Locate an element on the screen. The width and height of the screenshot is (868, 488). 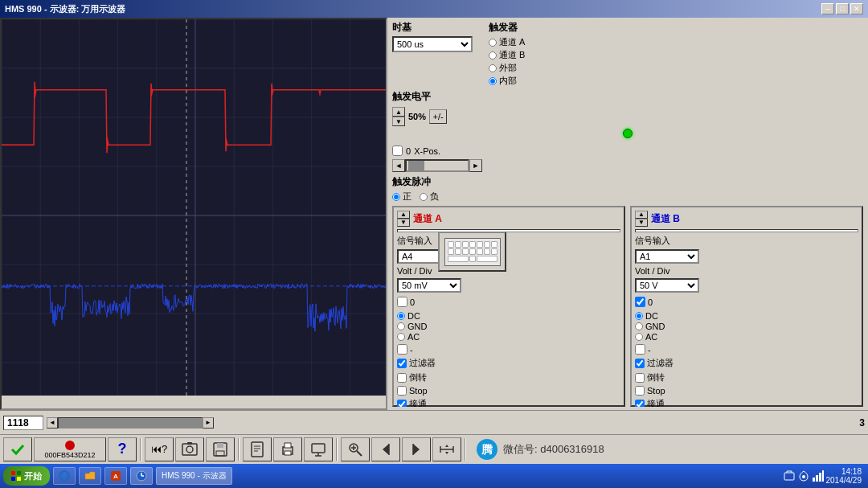
trigger-pulse-section: 触发脉冲 正 负 is located at coordinates (628, 189).